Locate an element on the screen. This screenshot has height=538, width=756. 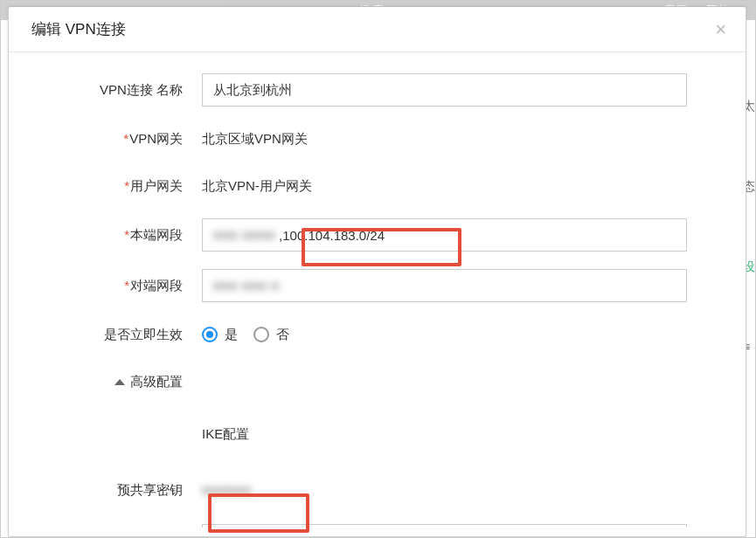
value-user-gateway: 北京VPN-用户网关 is located at coordinates (257, 187).